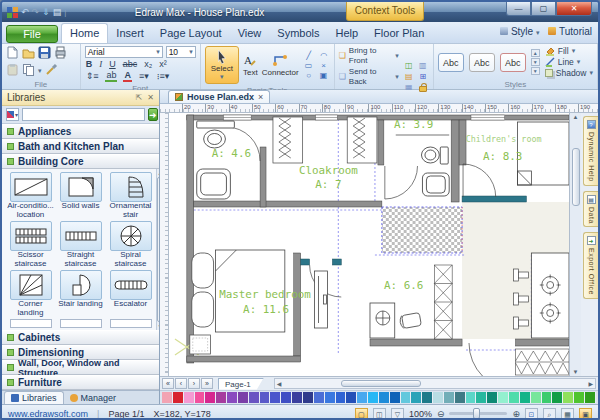 Image resolution: width=600 pixels, height=420 pixels. What do you see at coordinates (369, 77) in the screenshot?
I see `send-to-back-button: ❏ Send to Back ▾` at bounding box center [369, 77].